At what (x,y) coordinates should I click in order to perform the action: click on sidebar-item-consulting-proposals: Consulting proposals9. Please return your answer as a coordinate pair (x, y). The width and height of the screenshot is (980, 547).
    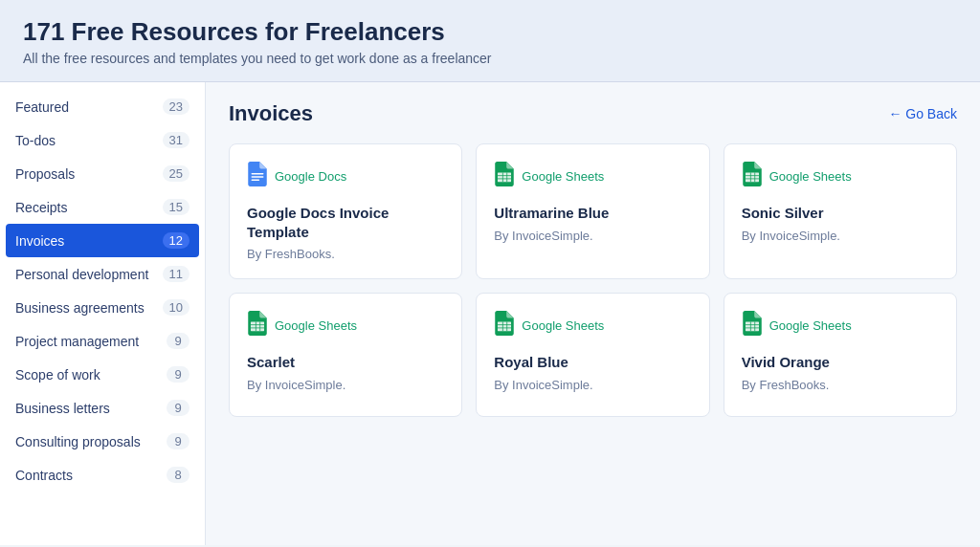
    Looking at the image, I should click on (102, 442).